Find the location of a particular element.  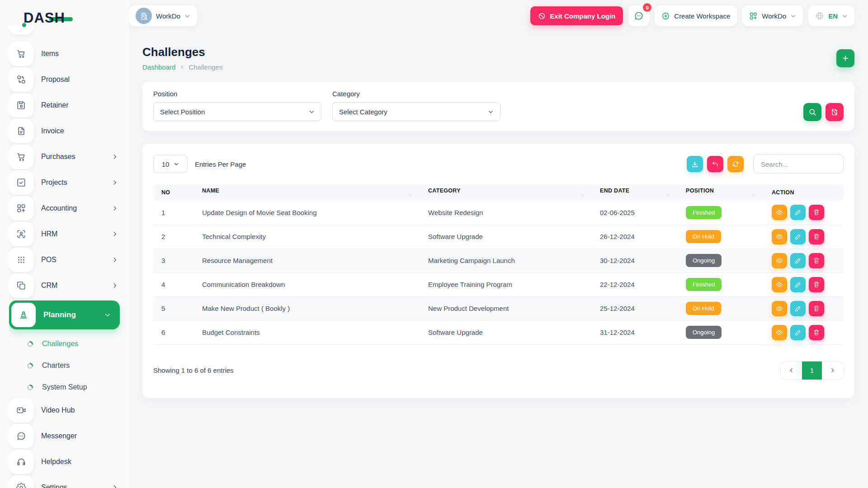

sidebar-subitem-system-setup: System Setup is located at coordinates (69, 387).